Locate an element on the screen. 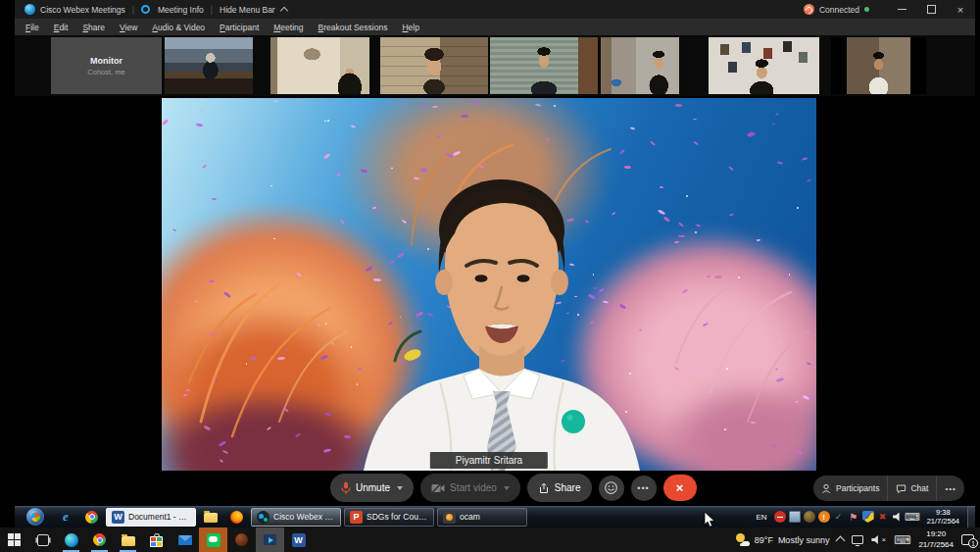  display-icon is located at coordinates (795, 517).